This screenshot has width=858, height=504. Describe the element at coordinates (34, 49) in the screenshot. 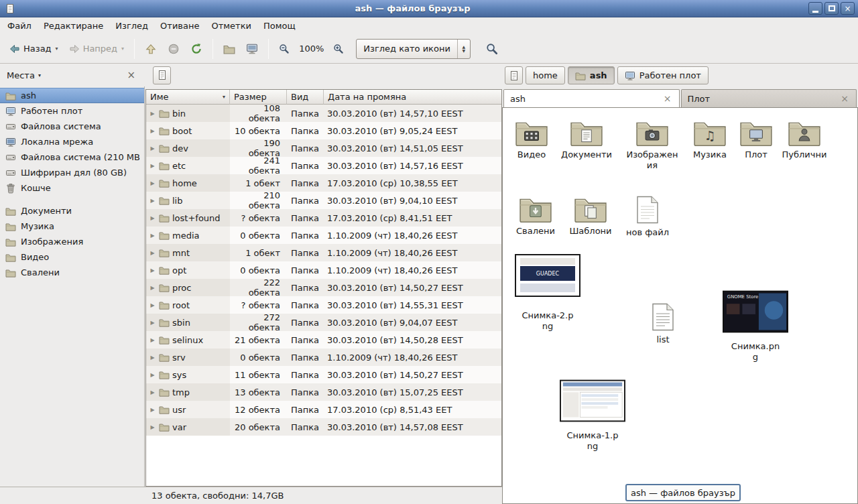

I see `back-button: Назад ▾` at that location.